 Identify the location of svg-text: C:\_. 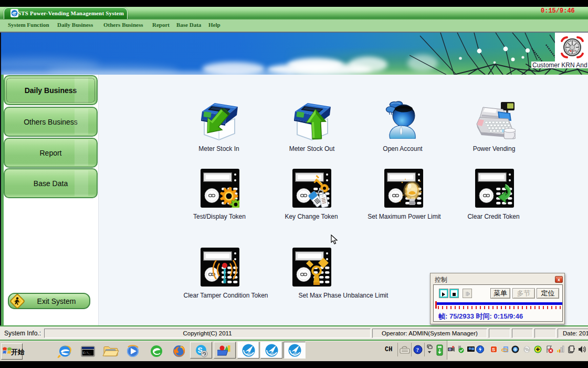
(87, 353).